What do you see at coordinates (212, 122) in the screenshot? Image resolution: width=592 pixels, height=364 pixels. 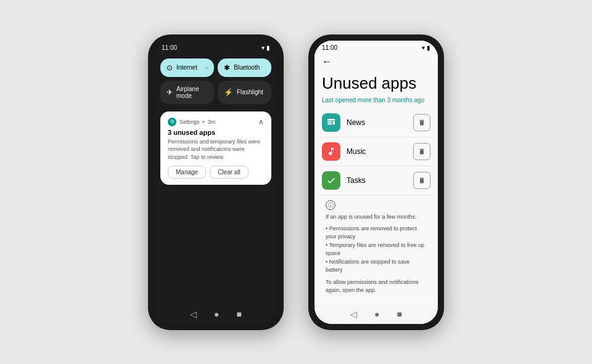 I see `notif-time: 3m` at bounding box center [212, 122].